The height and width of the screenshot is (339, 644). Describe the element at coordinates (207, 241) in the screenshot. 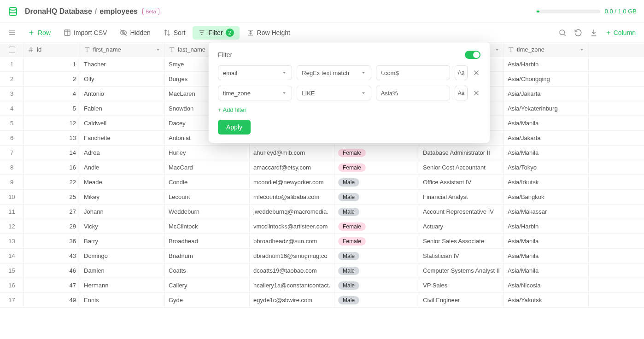

I see `cell-last-name: Broadhead` at that location.